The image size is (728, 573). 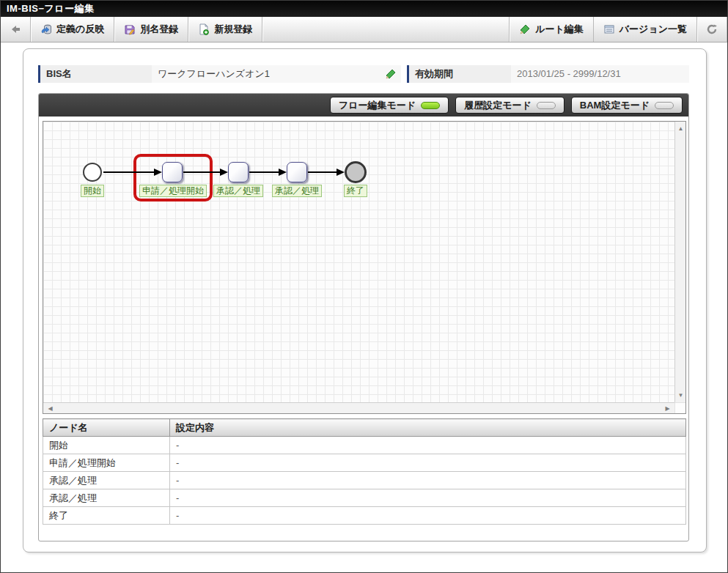 I want to click on scrollbar-corner, so click(x=680, y=407).